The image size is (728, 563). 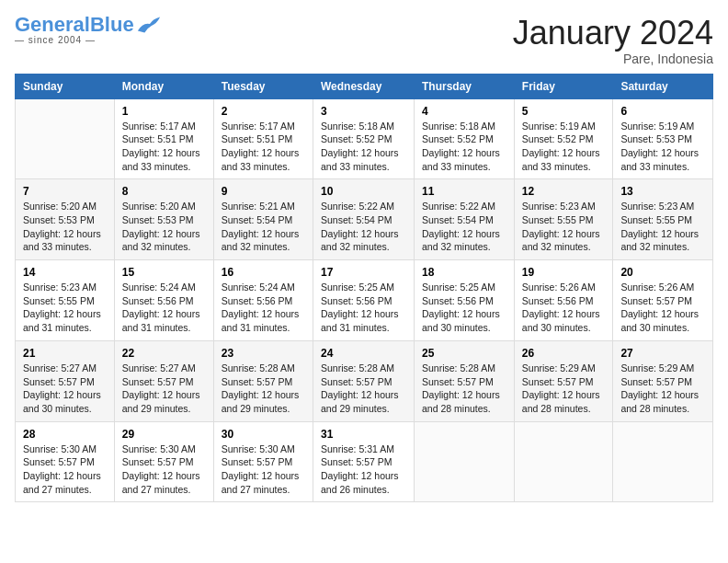 I want to click on day-number: 31, so click(x=364, y=434).